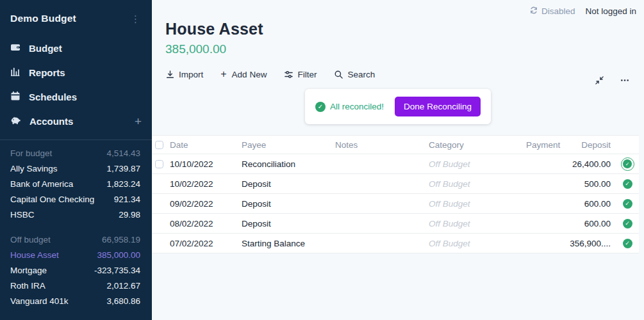 Image resolution: width=644 pixels, height=320 pixels. Describe the element at coordinates (170, 74) in the screenshot. I see `import-icon` at that location.